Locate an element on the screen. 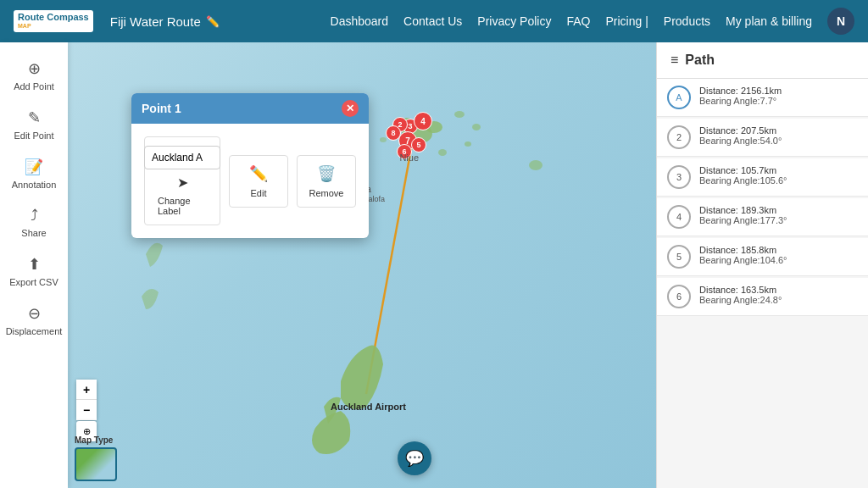 The image size is (868, 488). path-list-item: 5 Distance: 185.8km Bearing Angle:104.6° is located at coordinates (763, 258).